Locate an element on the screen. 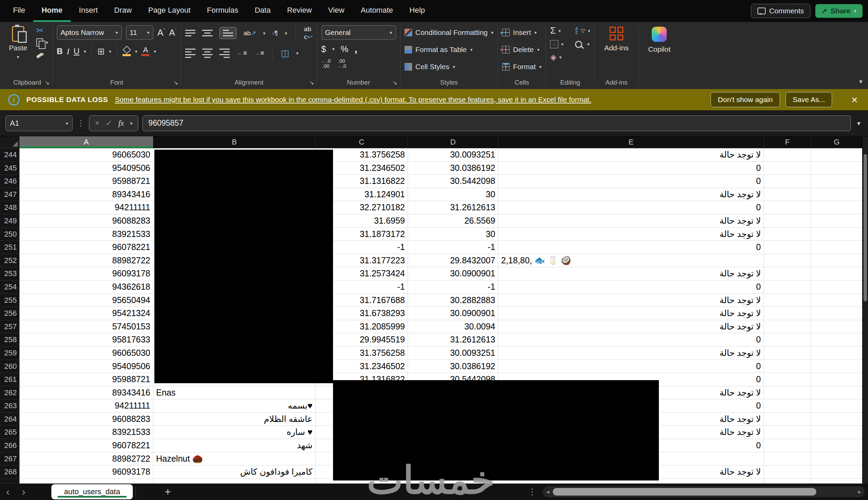 The width and height of the screenshot is (868, 500). cell-E254: 0 is located at coordinates (631, 287).